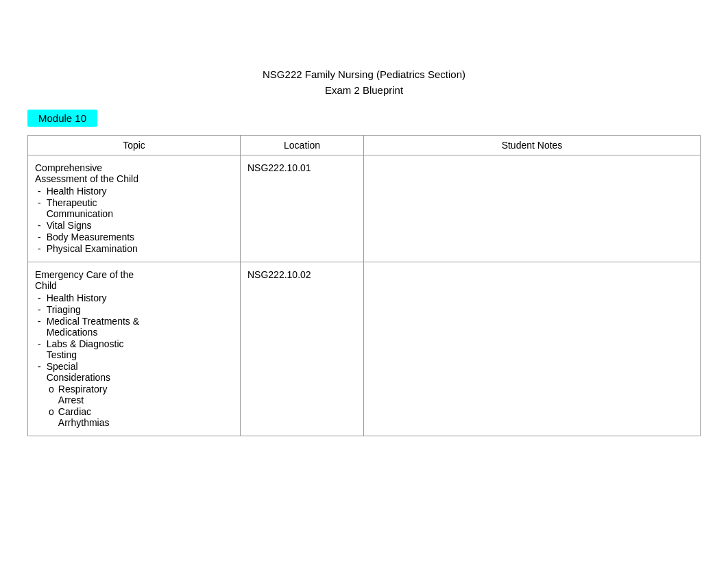  What do you see at coordinates (134, 220) in the screenshot?
I see `bullet-list-1: - Health History - TherapeuticCommunicat…` at bounding box center [134, 220].